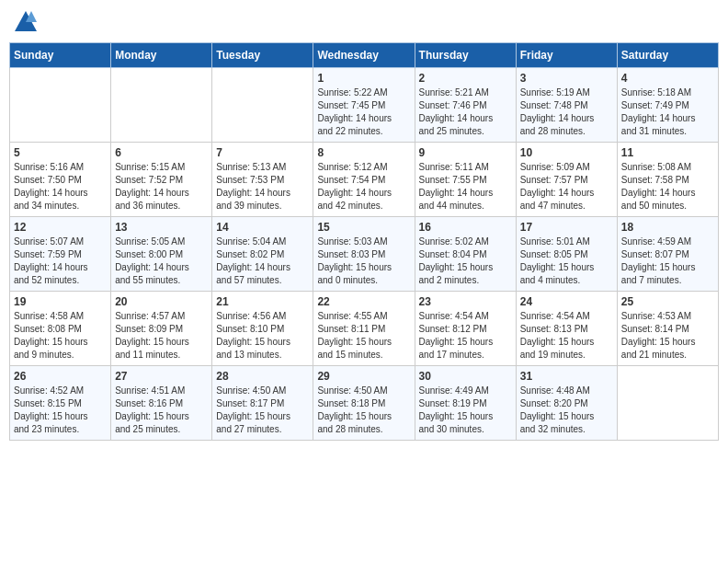  I want to click on calendar-cell: 4Sunrise: 5:18 AM Sunset: 7:49 PM Daylig…, so click(667, 105).